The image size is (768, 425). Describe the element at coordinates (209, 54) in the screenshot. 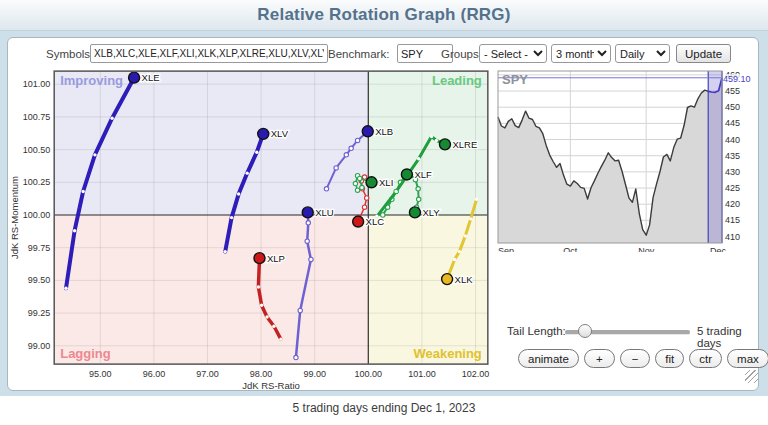

I see `symbols-input` at that location.